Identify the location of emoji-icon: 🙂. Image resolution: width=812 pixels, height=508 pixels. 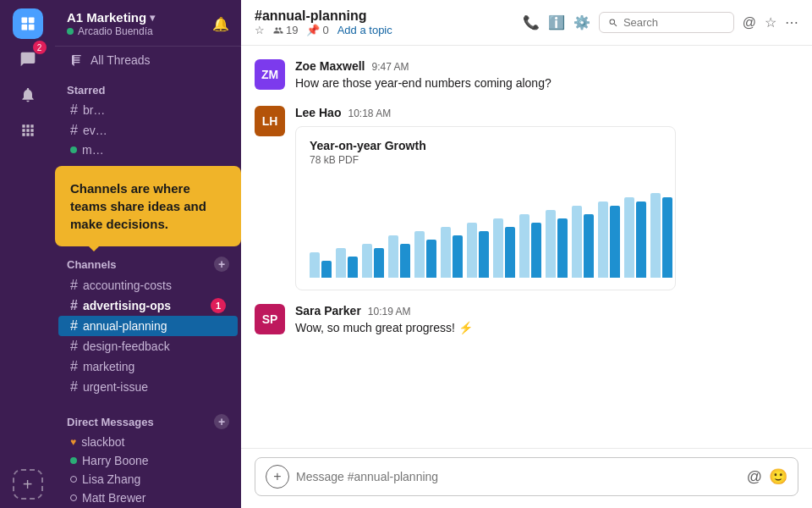
(778, 477).